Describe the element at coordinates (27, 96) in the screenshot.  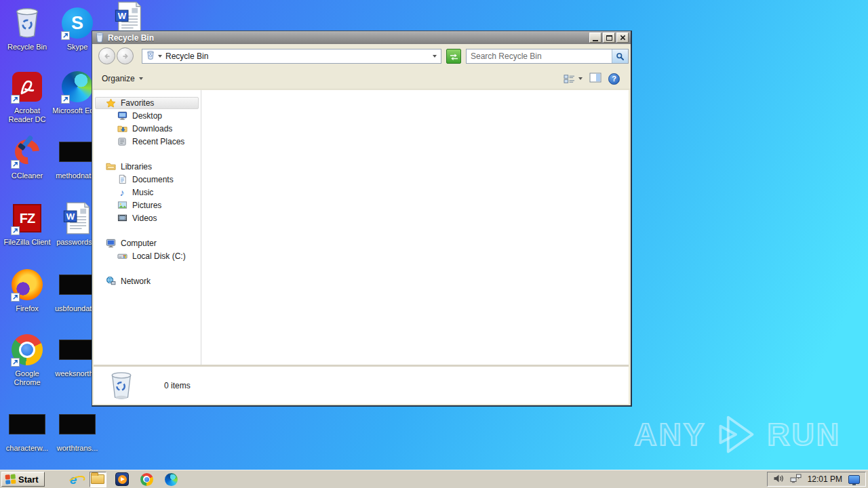
I see `desktop-icon-acrobat: Acrobat Reader DC` at that location.